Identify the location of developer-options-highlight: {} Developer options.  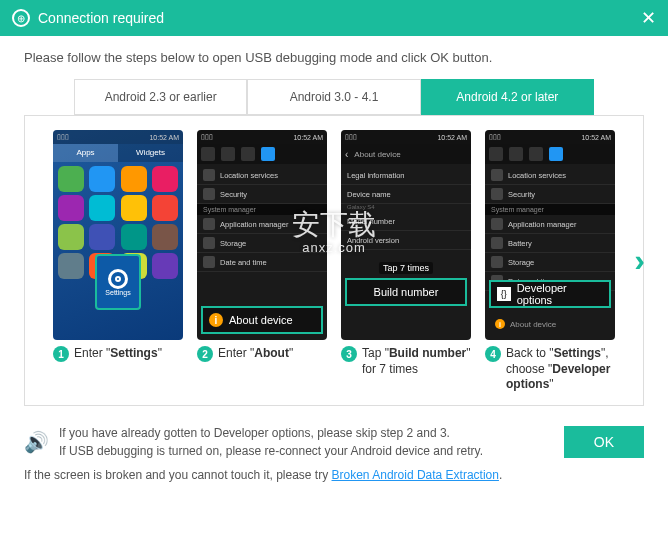
(550, 294).